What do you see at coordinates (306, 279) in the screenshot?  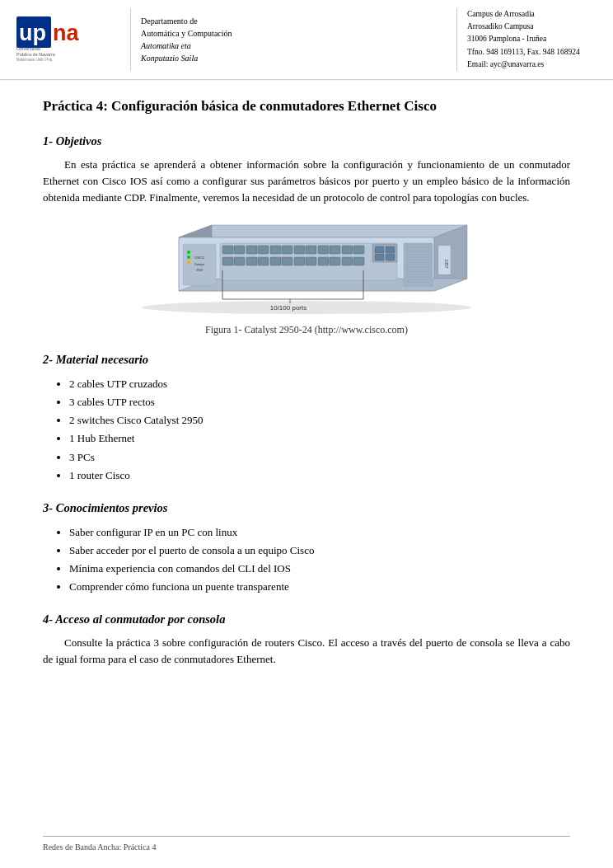 I see `figure-area: CISCO Catalyst 2950` at bounding box center [306, 279].